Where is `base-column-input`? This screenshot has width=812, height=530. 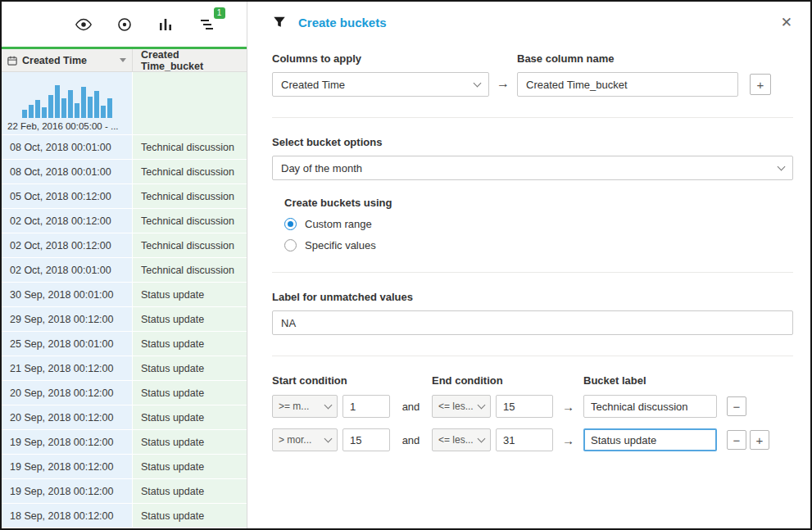 base-column-input is located at coordinates (628, 84).